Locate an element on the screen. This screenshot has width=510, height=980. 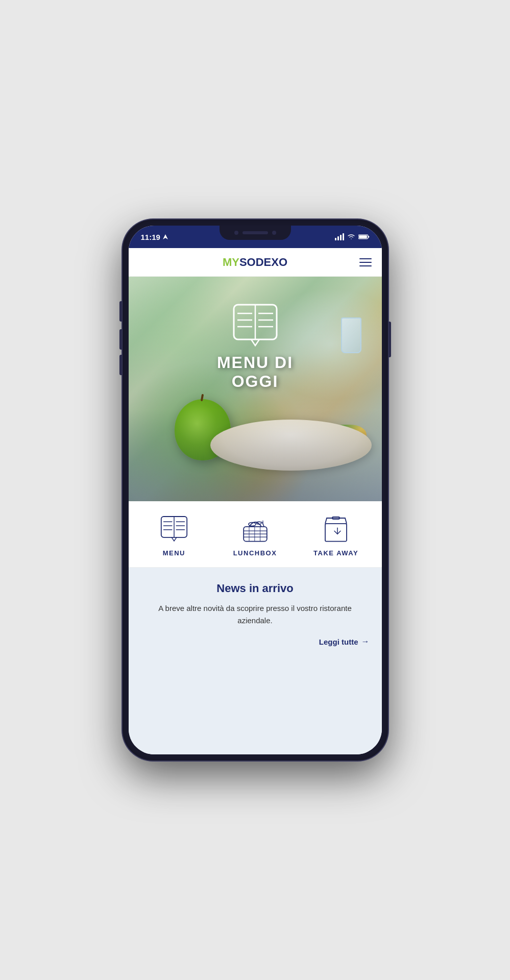
menu-label: MENU is located at coordinates (174, 553).